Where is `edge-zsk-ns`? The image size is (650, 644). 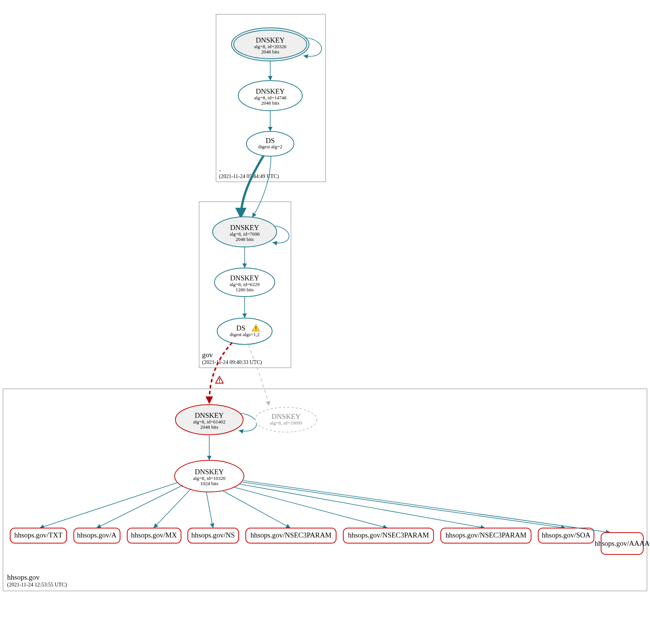
edge-zsk-ns is located at coordinates (210, 510).